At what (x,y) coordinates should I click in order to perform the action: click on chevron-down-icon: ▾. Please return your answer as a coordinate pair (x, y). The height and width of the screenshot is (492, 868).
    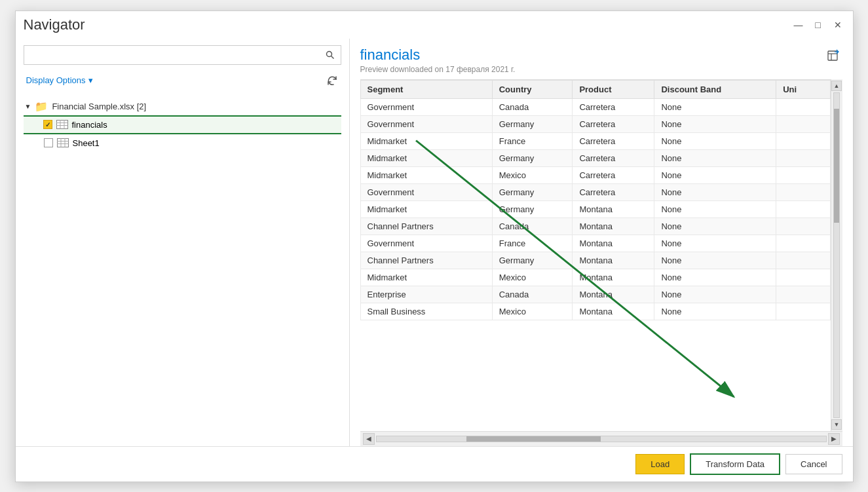
    Looking at the image, I should click on (90, 80).